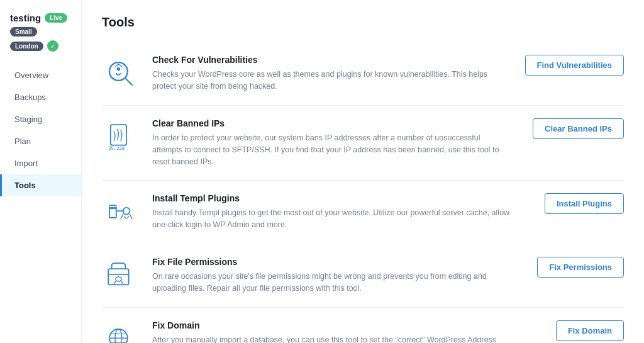 The width and height of the screenshot is (644, 343). I want to click on templ-plugins-action: Install Plugins, so click(584, 204).